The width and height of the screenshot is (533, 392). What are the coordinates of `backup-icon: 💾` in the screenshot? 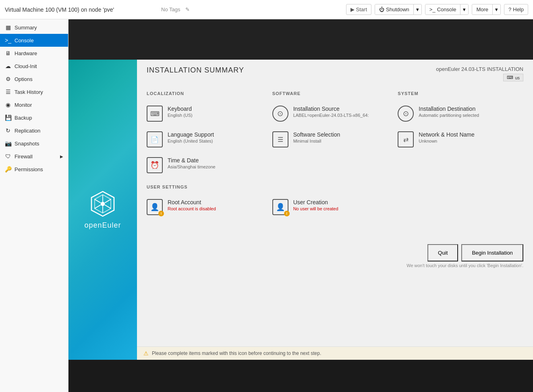 It's located at (8, 118).